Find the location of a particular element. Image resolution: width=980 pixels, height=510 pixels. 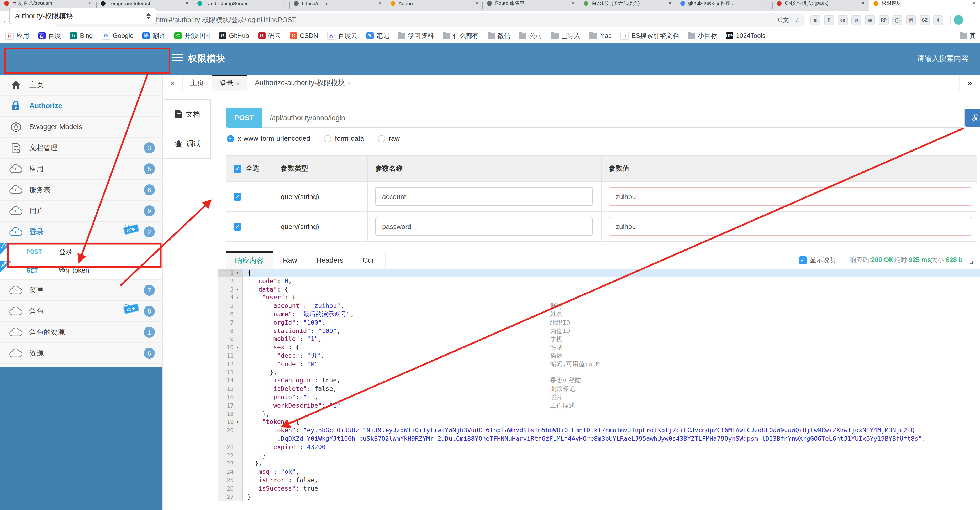

extension-icon: {} is located at coordinates (829, 20).